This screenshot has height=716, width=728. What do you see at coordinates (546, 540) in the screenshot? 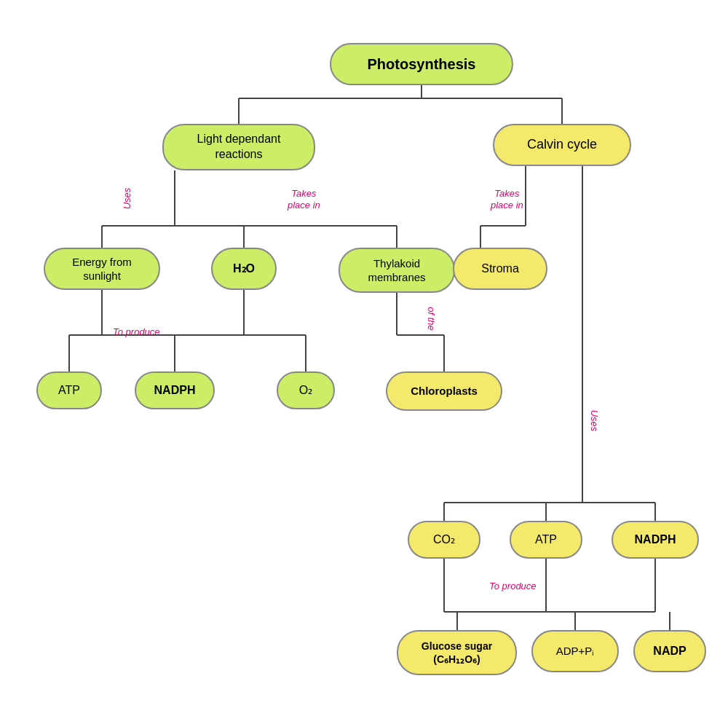
I see `atp-right-node: ATP` at bounding box center [546, 540].